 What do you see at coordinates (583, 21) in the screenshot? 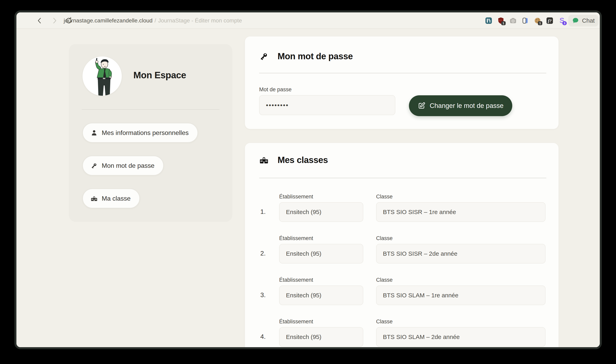
I see `chat-button: Chat` at bounding box center [583, 21].